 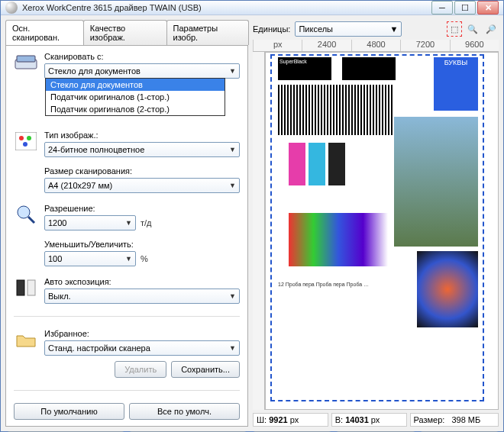 What do you see at coordinates (125, 32) in the screenshot?
I see `tab-quality: Качество изображ.` at bounding box center [125, 32].